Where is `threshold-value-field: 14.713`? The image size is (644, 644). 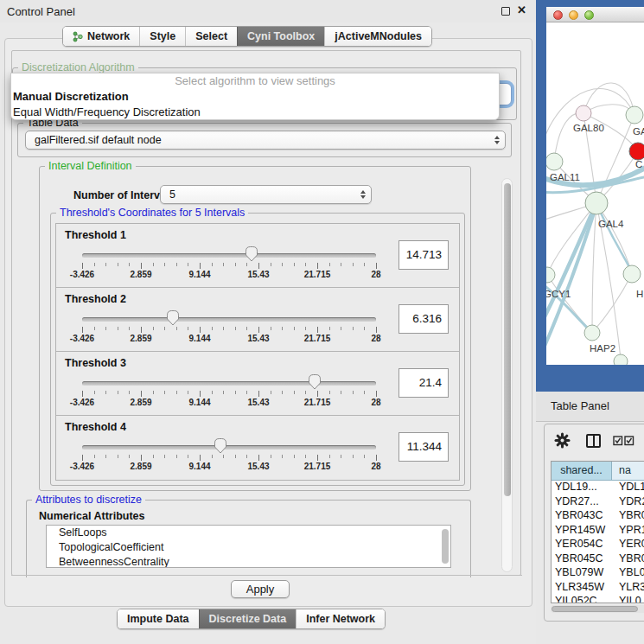
threshold-value-field: 14.713 is located at coordinates (424, 255).